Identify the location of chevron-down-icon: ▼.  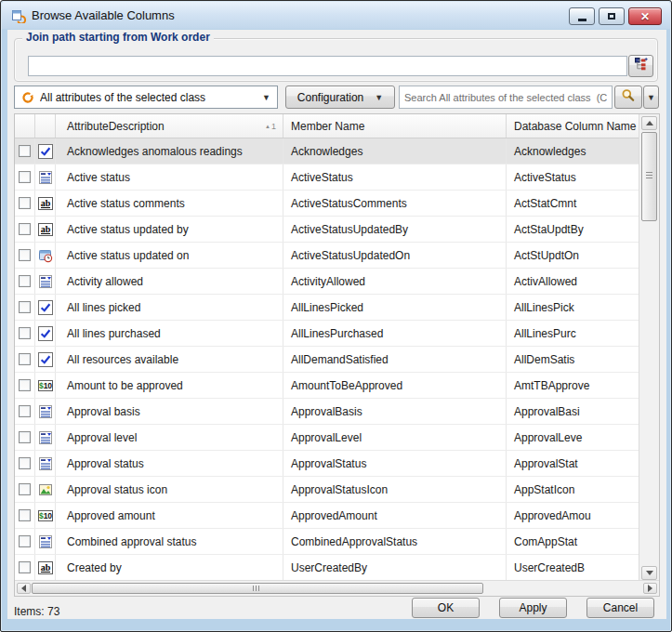
(266, 98).